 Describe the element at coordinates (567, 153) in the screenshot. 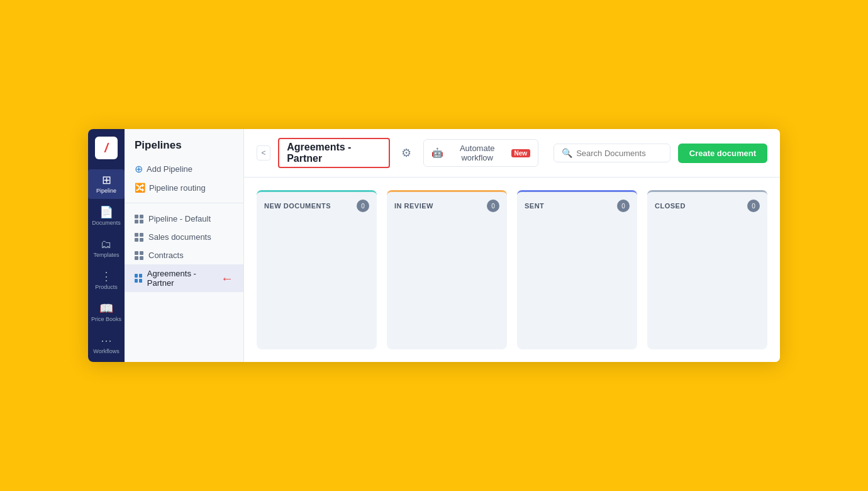

I see `search-icon: 🔍` at that location.